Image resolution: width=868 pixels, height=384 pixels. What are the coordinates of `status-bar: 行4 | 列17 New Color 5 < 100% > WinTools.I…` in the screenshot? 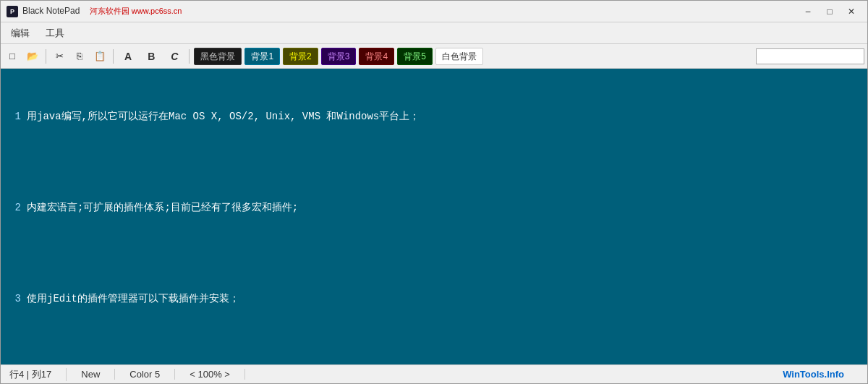 It's located at (434, 374).